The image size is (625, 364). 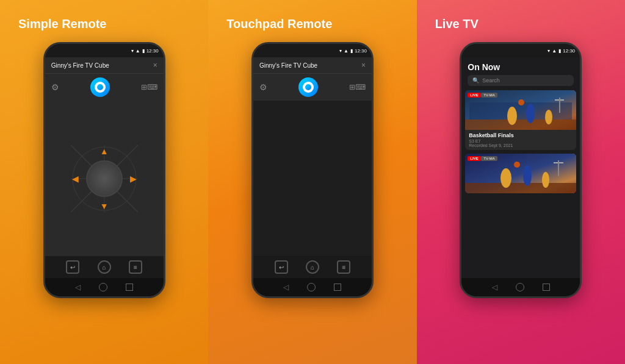 What do you see at coordinates (104, 87) in the screenshot?
I see `remote-toolbar: ⚙ ⊞ ⌨` at bounding box center [104, 87].